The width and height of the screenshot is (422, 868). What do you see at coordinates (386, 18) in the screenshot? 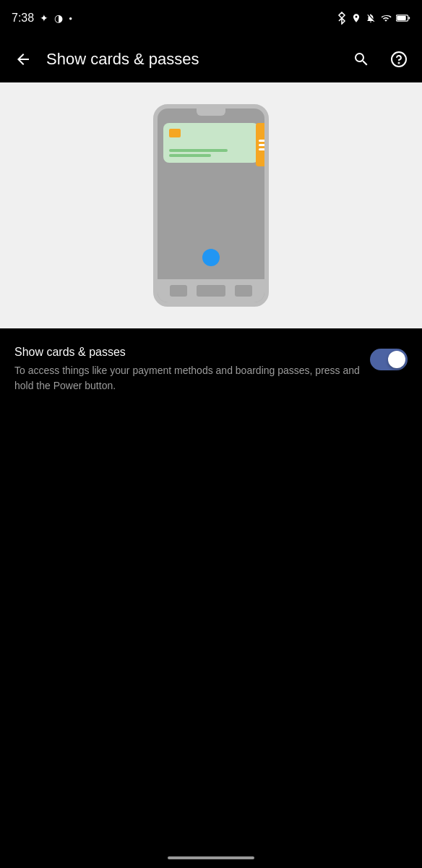
I see `wifi-icon` at bounding box center [386, 18].